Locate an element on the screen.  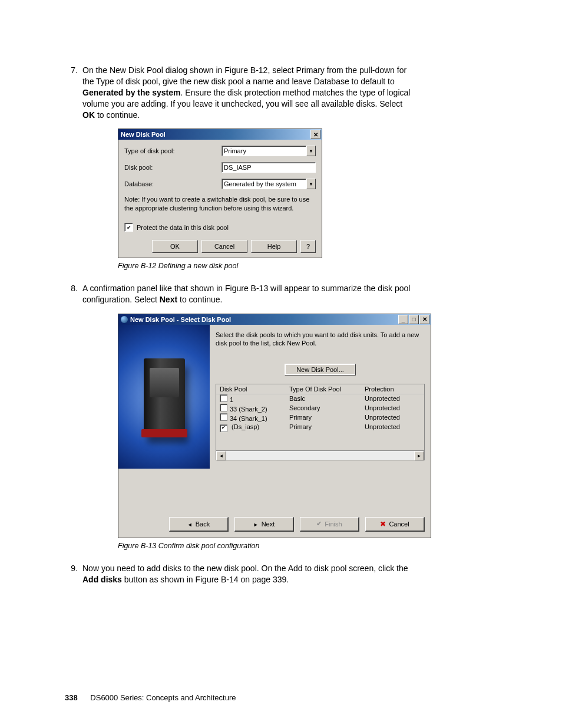
dialog-title: New Disk Pool - Select Disk Pool is located at coordinates (180, 319).